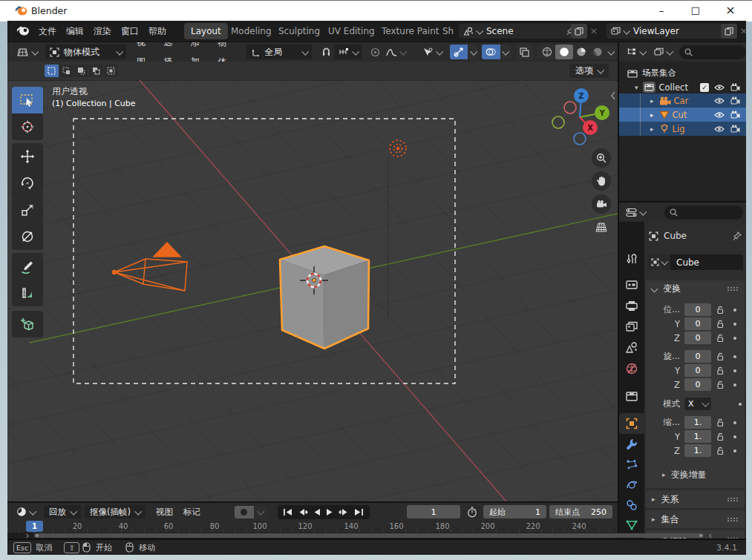 The width and height of the screenshot is (752, 560). I want to click on properties-editor-type-button, so click(635, 212).